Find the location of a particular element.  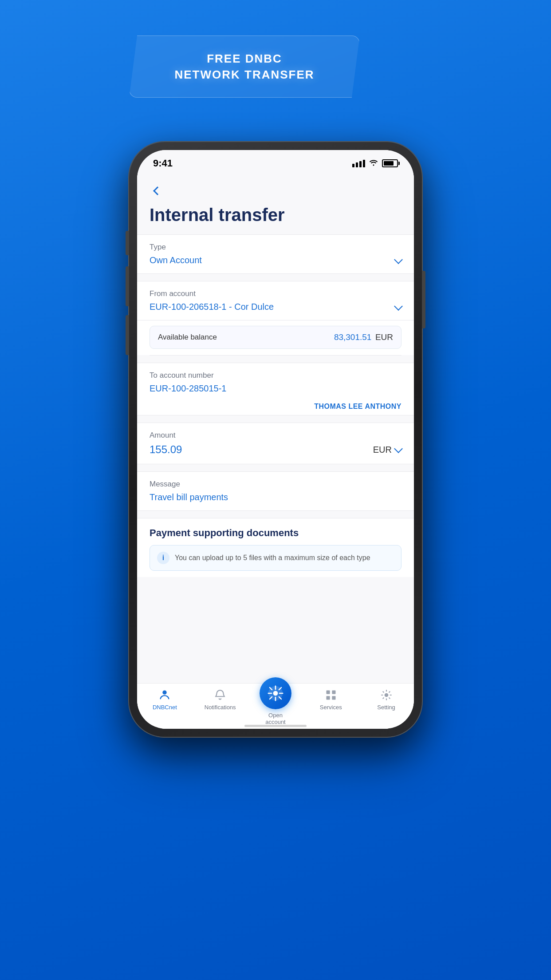

to-account-label: To account number is located at coordinates (276, 375).